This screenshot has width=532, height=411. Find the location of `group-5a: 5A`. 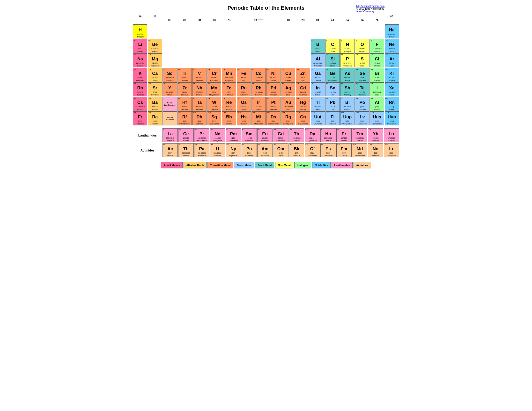

group-5a: 5A is located at coordinates (347, 20).